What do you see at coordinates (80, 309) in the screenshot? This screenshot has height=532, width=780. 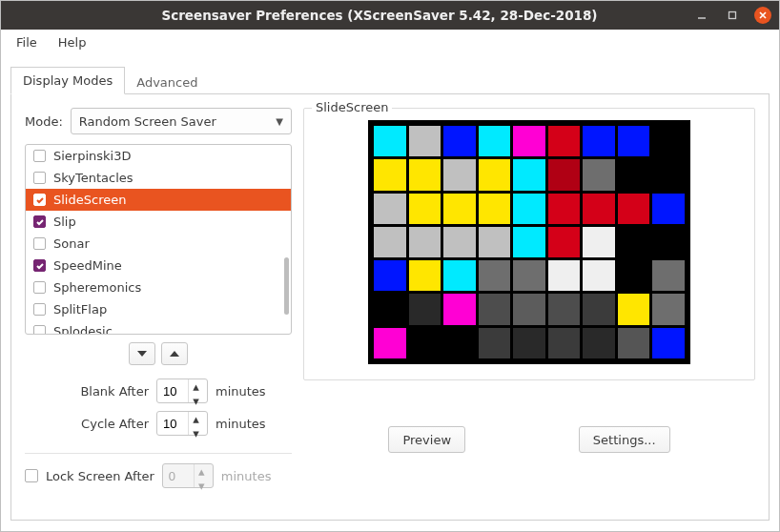 I see `list-item-label: SplitFlap` at bounding box center [80, 309].